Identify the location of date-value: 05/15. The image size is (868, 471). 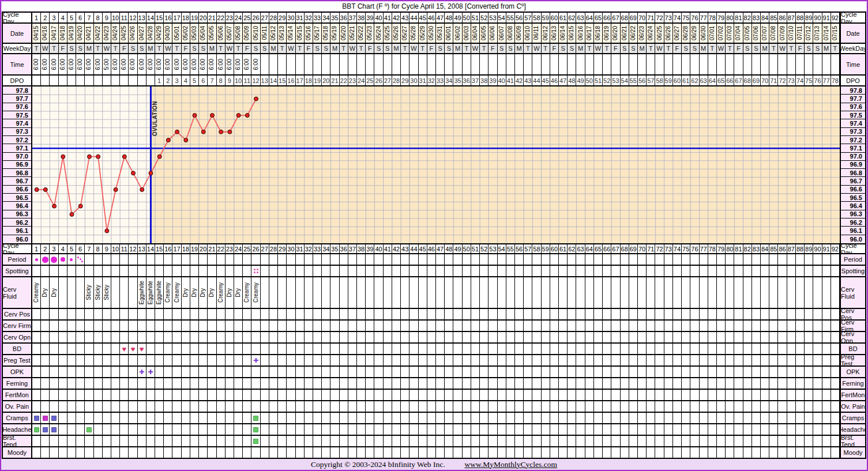
(300, 33).